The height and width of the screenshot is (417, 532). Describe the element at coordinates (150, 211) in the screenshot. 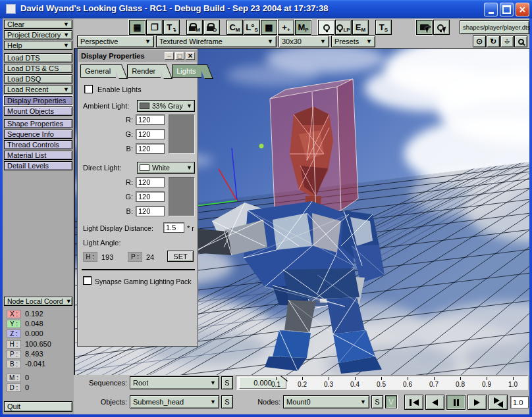

I see `direct-b-input` at that location.